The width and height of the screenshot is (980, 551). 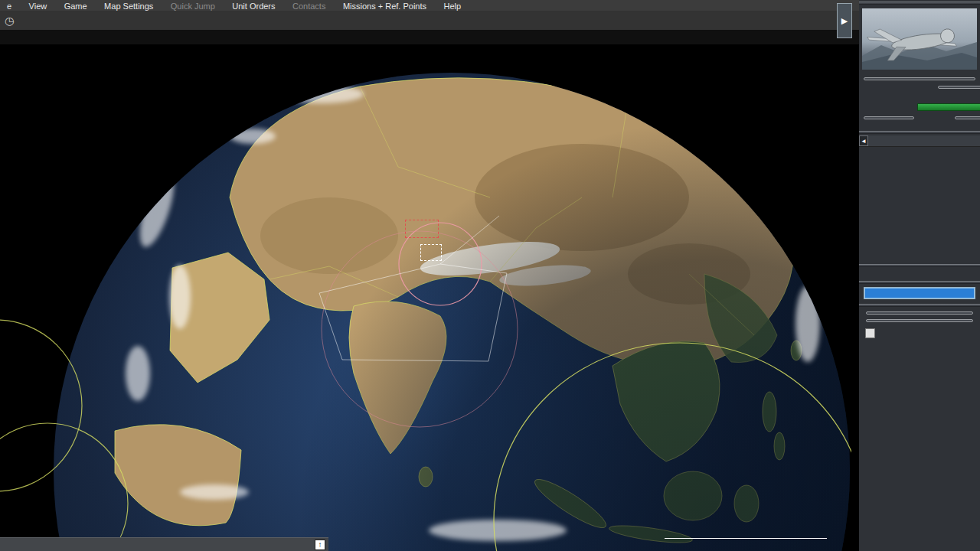 What do you see at coordinates (76, 6) in the screenshot?
I see `menu-item: Game` at bounding box center [76, 6].